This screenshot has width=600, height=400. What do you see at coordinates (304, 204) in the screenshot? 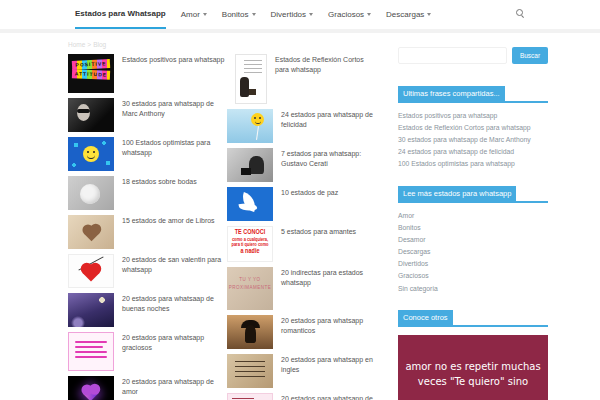
I see `post-item: 10 estados de paz` at bounding box center [304, 204].